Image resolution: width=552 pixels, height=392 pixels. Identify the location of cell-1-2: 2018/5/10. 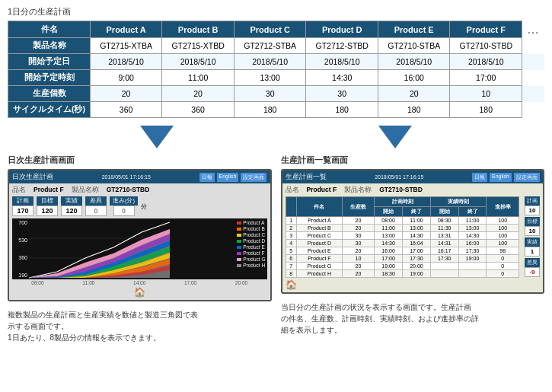
(270, 62).